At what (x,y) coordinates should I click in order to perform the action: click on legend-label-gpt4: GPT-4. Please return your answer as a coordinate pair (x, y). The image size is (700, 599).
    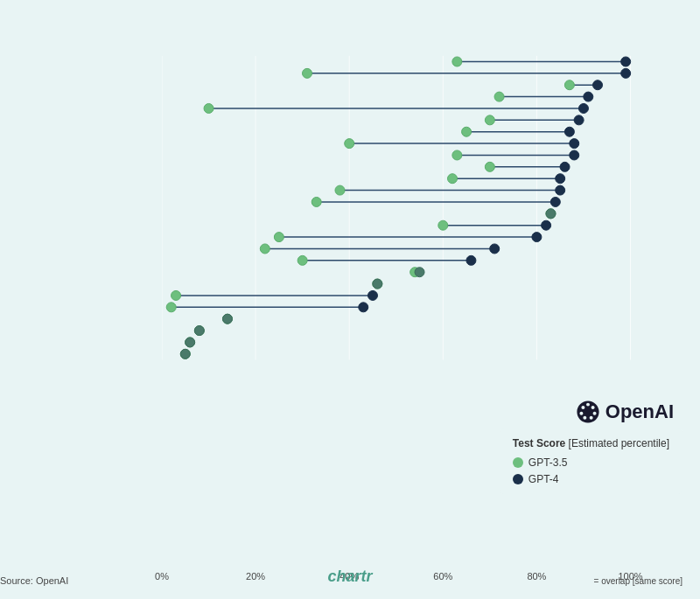
    Looking at the image, I should click on (544, 479).